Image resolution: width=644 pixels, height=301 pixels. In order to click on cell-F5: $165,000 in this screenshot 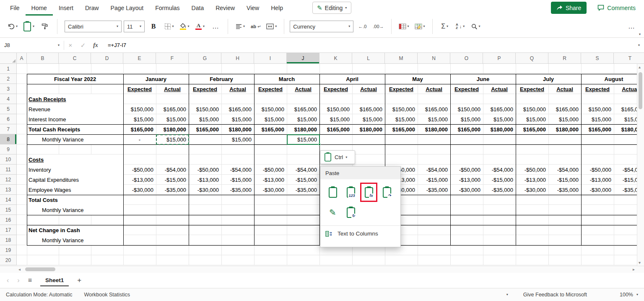, I will do `click(172, 109)`.